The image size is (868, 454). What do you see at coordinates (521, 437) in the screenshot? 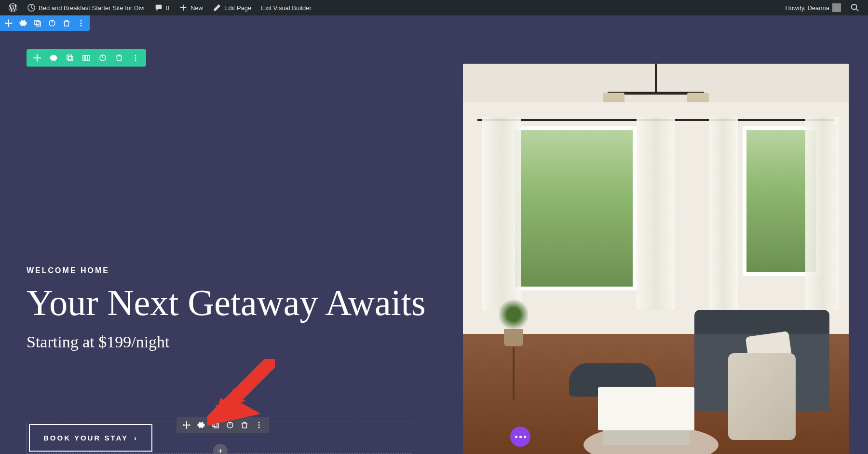
I see `dots-icon` at bounding box center [521, 437].